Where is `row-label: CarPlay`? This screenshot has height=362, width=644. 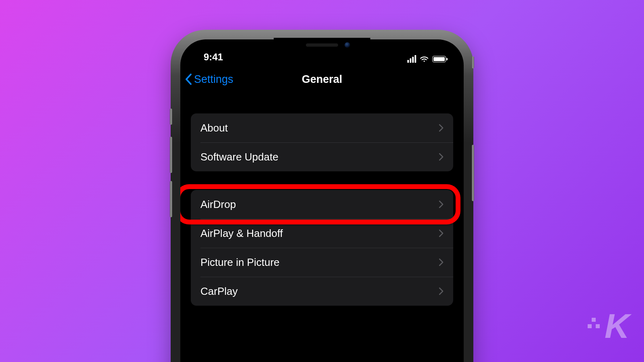
row-label: CarPlay is located at coordinates (219, 291).